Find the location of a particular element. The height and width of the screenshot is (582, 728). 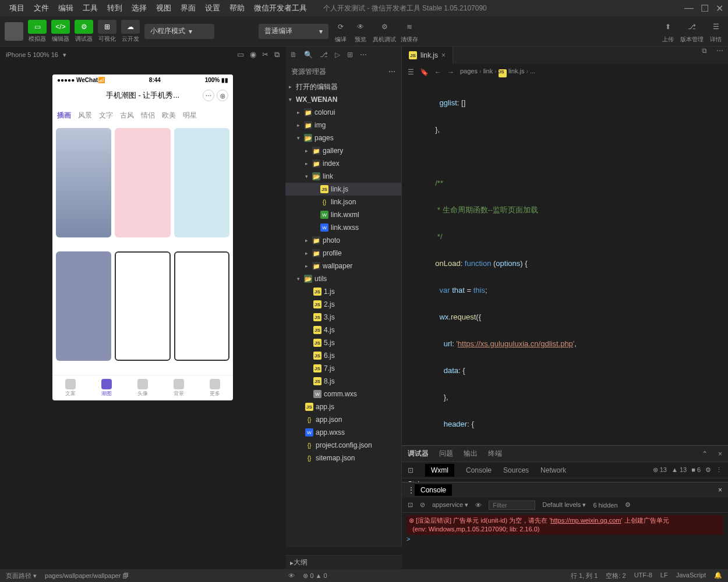

page-path-label: 页面路径 ▾ is located at coordinates (21, 576).